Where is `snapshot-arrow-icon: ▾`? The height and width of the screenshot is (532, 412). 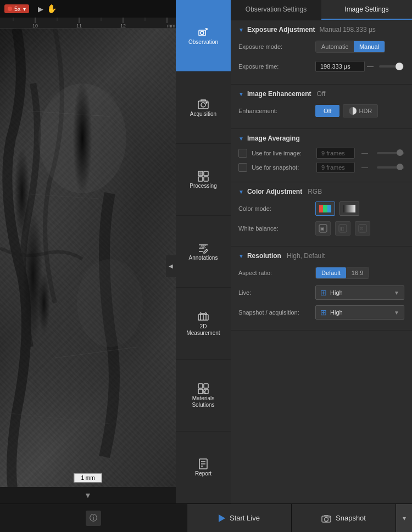
snapshot-arrow-icon: ▾ is located at coordinates (404, 518).